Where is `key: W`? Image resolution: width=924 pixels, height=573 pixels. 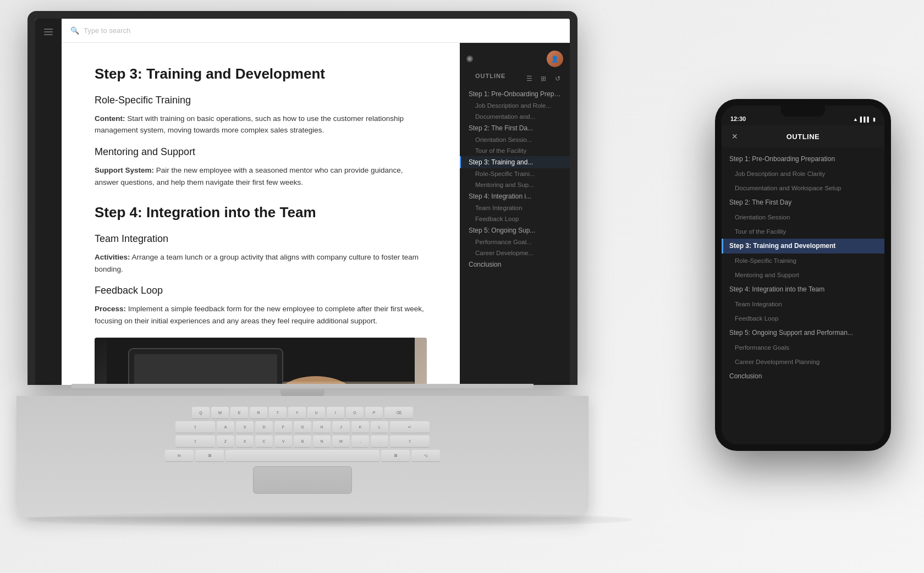 key: W is located at coordinates (220, 413).